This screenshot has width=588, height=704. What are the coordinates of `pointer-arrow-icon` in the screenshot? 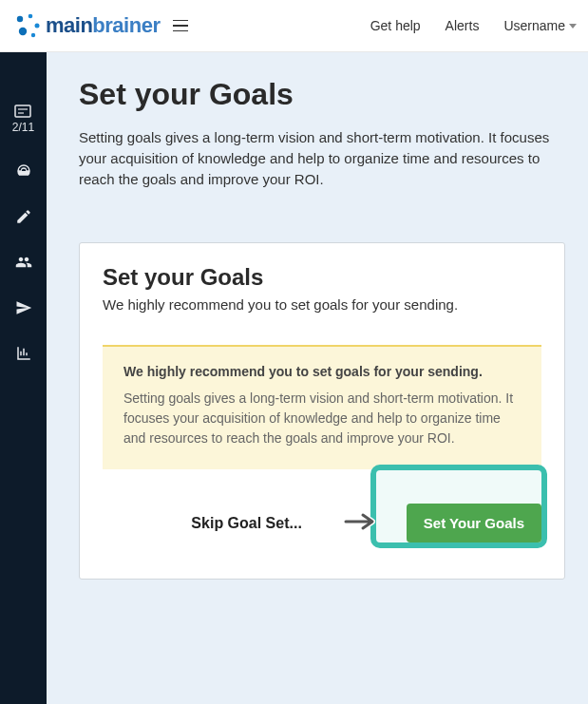 It's located at (361, 523).